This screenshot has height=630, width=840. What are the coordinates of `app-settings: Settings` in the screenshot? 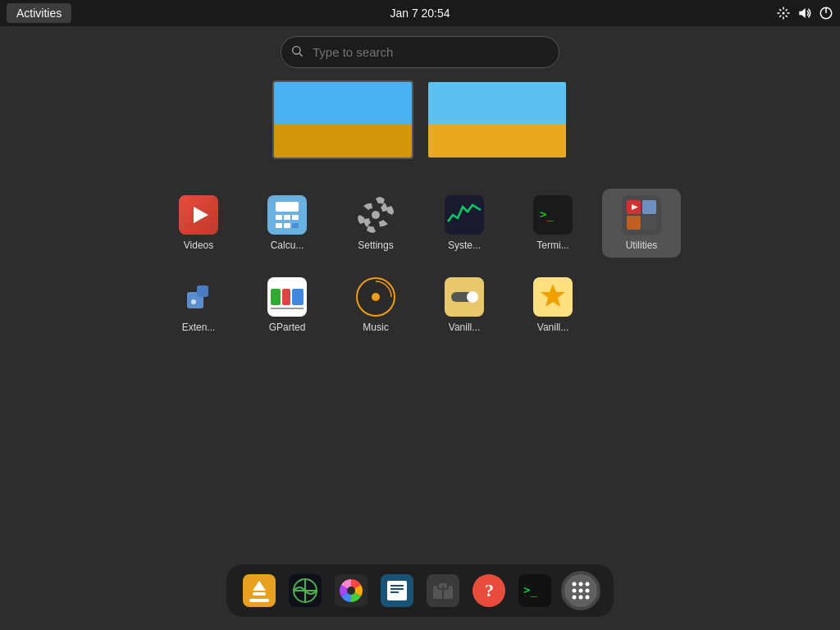 It's located at (376, 223).